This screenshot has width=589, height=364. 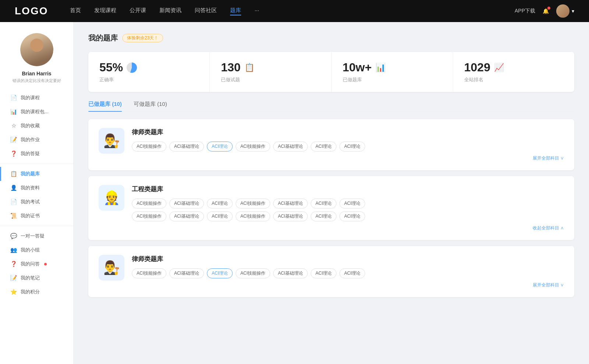 What do you see at coordinates (348, 285) in the screenshot?
I see `expand-link-2: 展开全部科目 ∨` at bounding box center [348, 285].